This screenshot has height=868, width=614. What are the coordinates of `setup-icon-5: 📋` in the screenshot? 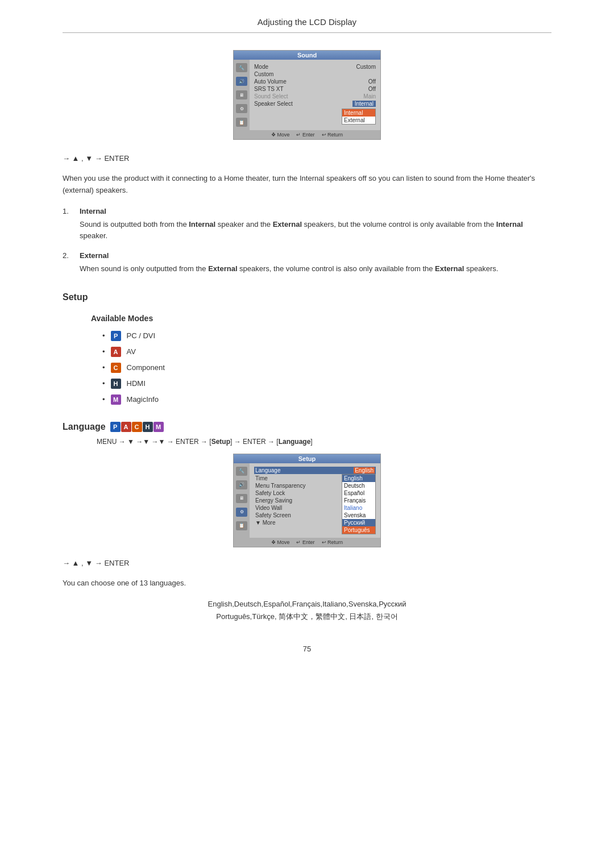 It's located at (242, 526).